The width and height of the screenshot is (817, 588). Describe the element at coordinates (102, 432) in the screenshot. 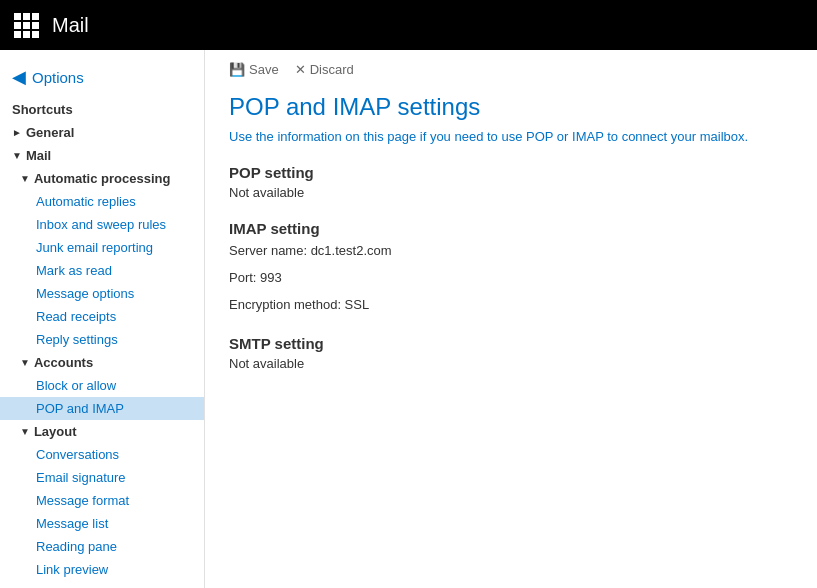

I see `sidebar-item-layout: ▼ Layout` at that location.